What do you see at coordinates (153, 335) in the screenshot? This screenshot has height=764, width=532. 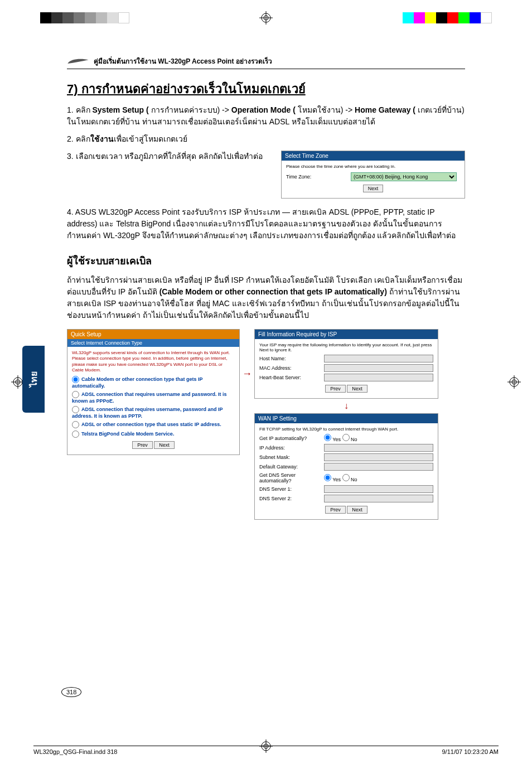 I see `panel-title: Quick Setup` at bounding box center [153, 335].